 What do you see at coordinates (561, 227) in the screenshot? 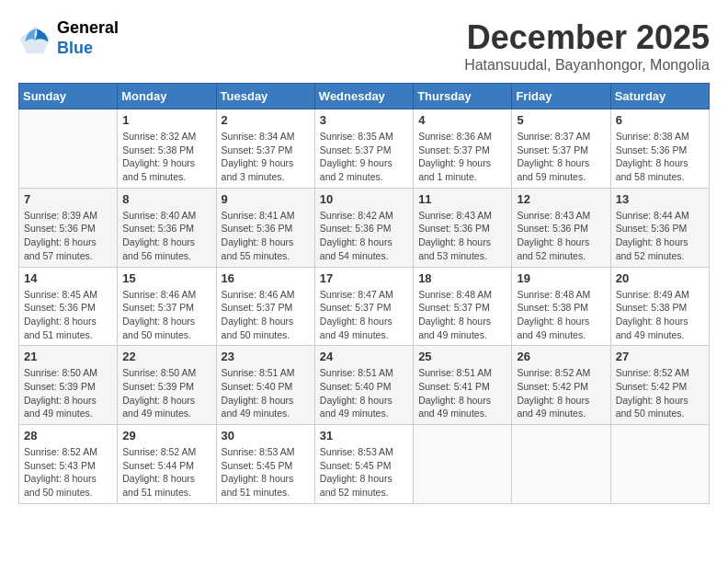
I see `calendar-cell: 12Sunrise: 8:43 AM Sunset: 5:36 PM Dayli…` at bounding box center [561, 227].